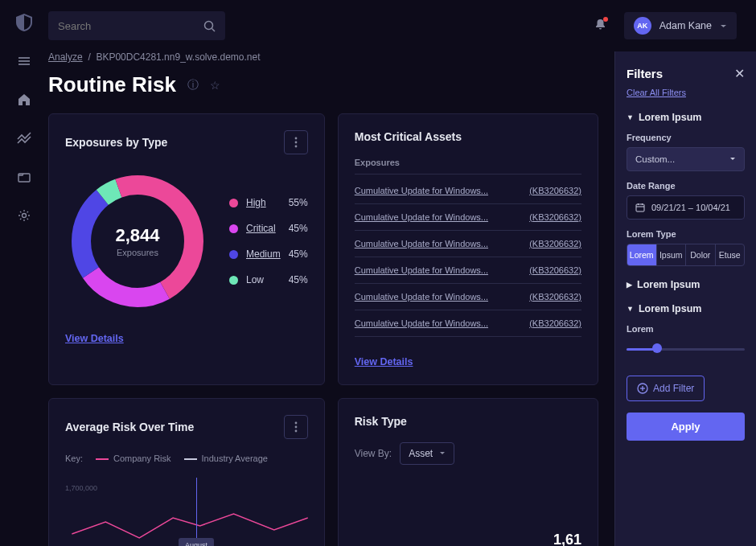 The height and width of the screenshot is (546, 756). I want to click on chart-tooltip: August 890, so click(196, 542).